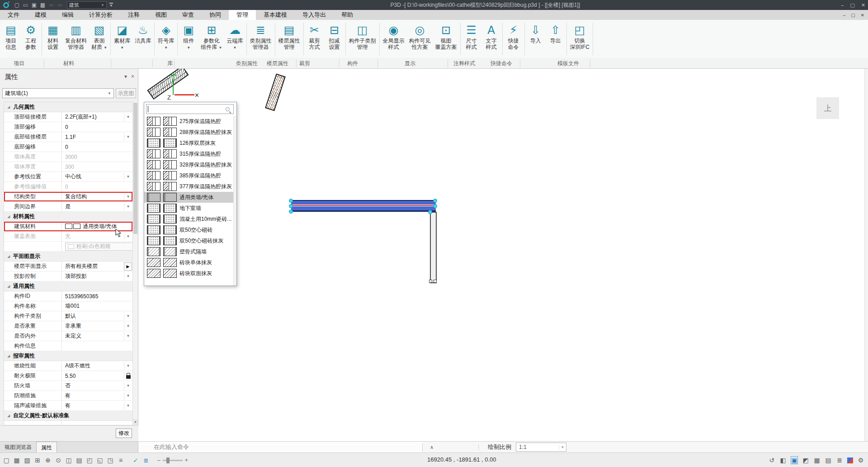 Image resolution: width=868 pixels, height=467 pixels. What do you see at coordinates (68, 416) in the screenshot?
I see `section-header: ◢自定义属性-默认标准集` at bounding box center [68, 416].